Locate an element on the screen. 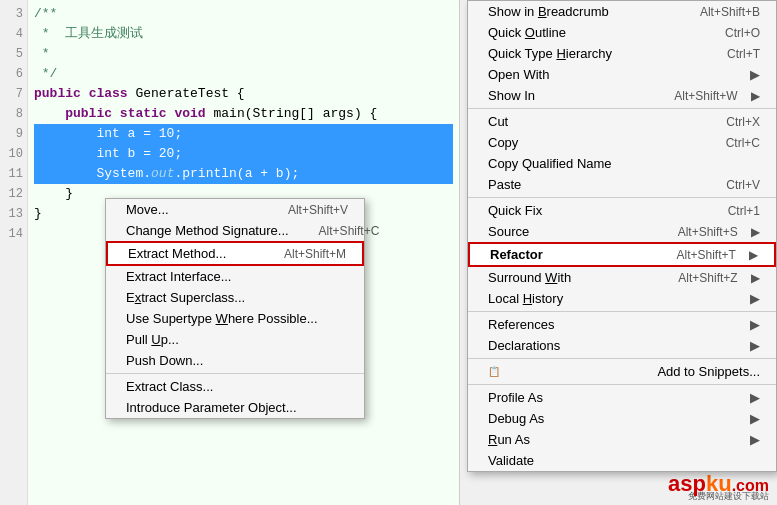 This screenshot has height=505, width=777. menu-surround-with: Surround With Alt+Shift+Z ▶ is located at coordinates (622, 278).